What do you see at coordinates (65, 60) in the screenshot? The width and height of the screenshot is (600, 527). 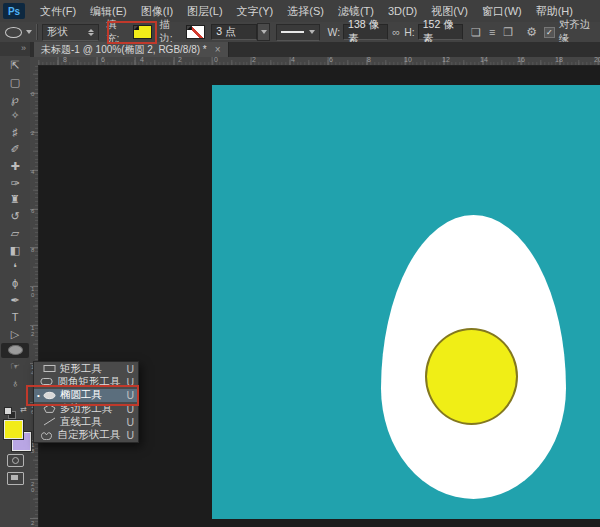 I see `ruler-label: 8` at bounding box center [65, 60].